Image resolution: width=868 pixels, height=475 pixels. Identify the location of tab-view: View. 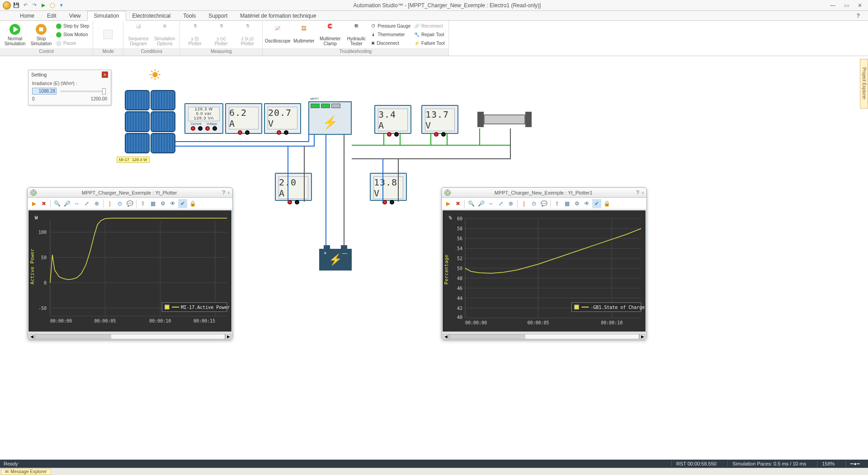
(75, 16).